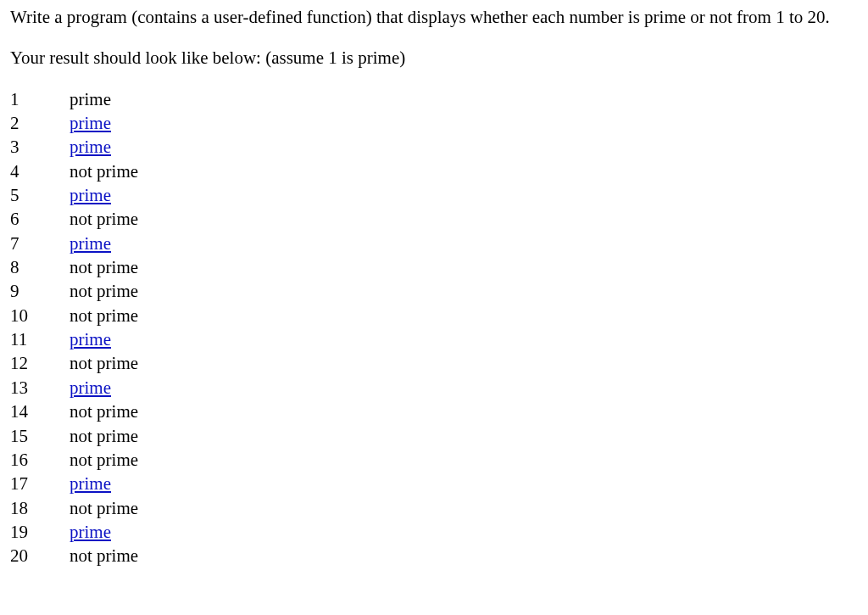 Image resolution: width=868 pixels, height=615 pixels. What do you see at coordinates (75, 327) in the screenshot?
I see `results-table: 1prime2prime3prime4not prime5prime6not p…` at bounding box center [75, 327].